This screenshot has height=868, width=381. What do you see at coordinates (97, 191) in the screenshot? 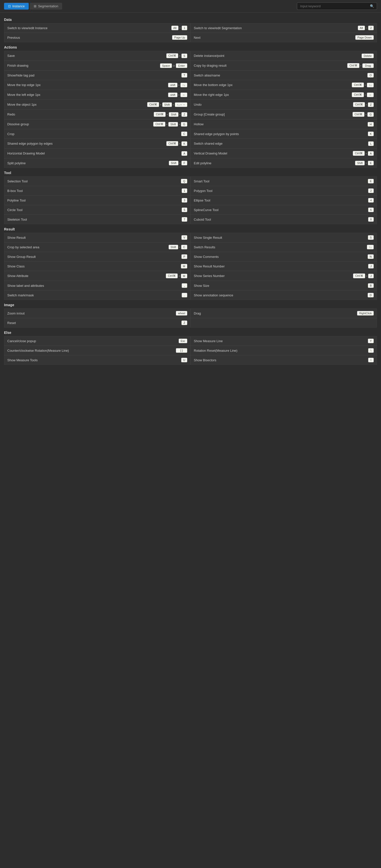
I see `shortcut-row: B-box Tool1` at bounding box center [97, 191].